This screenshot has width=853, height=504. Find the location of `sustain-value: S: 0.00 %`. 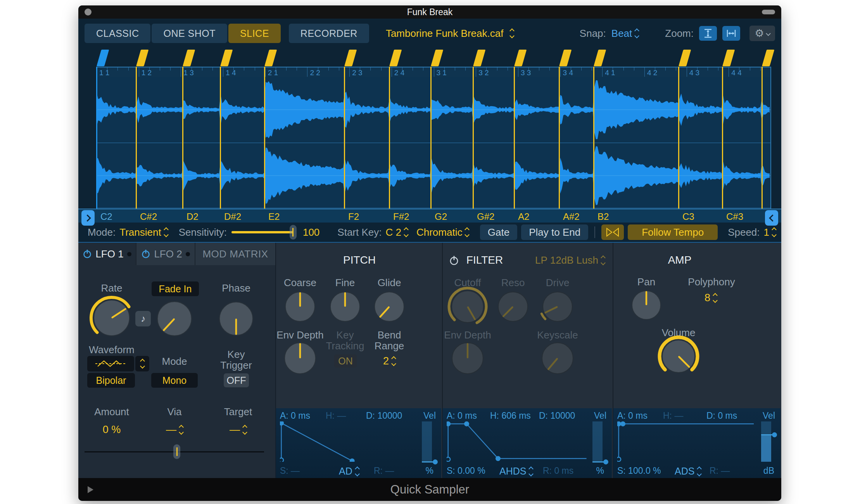

sustain-value: S: 0.00 % is located at coordinates (466, 471).